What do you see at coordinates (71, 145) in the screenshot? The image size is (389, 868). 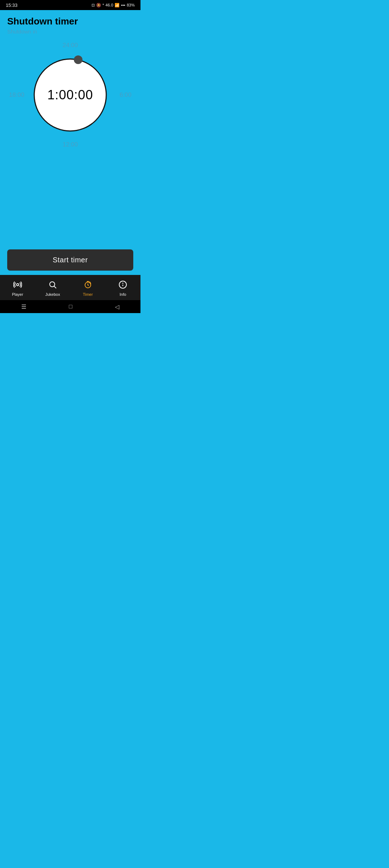 I see `dial-label-bottom: 12:00` at bounding box center [71, 145].